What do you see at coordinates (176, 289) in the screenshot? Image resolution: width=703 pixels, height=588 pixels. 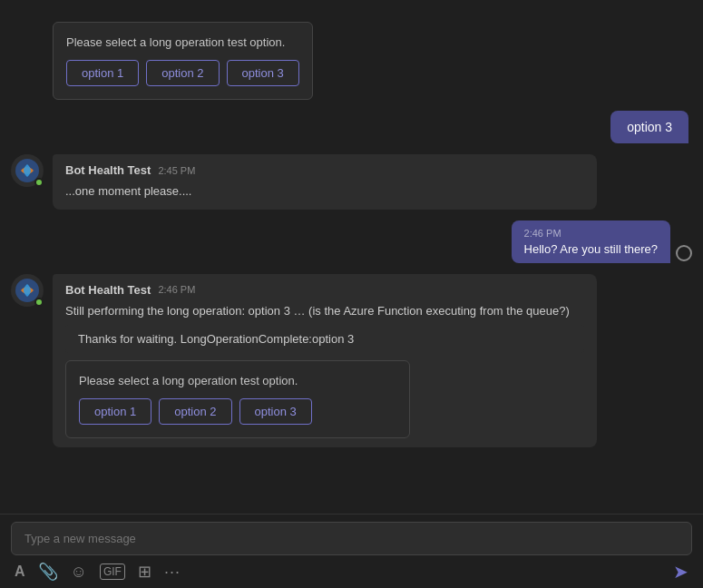 I see `bot-time-2: 2:46 PM` at bounding box center [176, 289].